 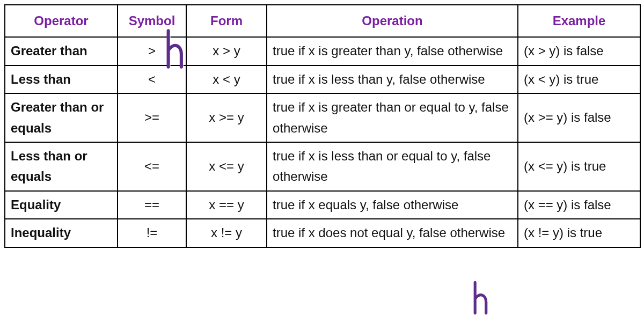 What do you see at coordinates (392, 118) in the screenshot?
I see `cell-operation: true if x is greater than or equal to y,…` at bounding box center [392, 118].